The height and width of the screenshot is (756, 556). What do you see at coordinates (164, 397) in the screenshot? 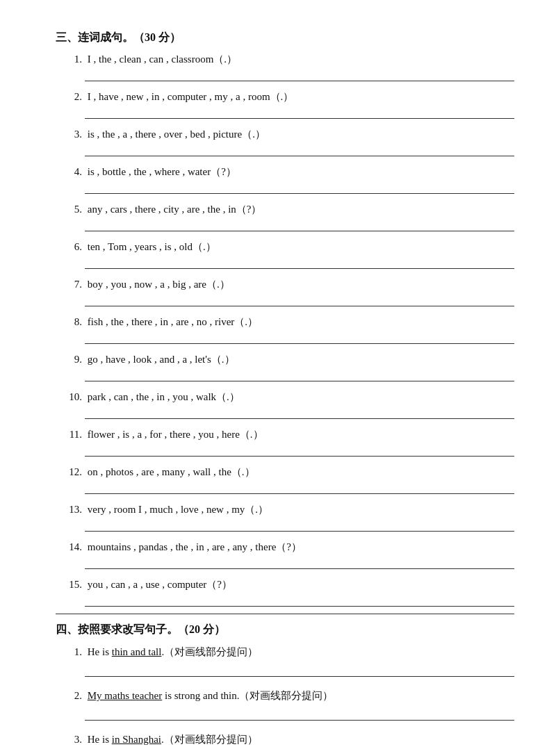
I see `question-text: park , can , the , in , you , walk（.）` at bounding box center [164, 397].